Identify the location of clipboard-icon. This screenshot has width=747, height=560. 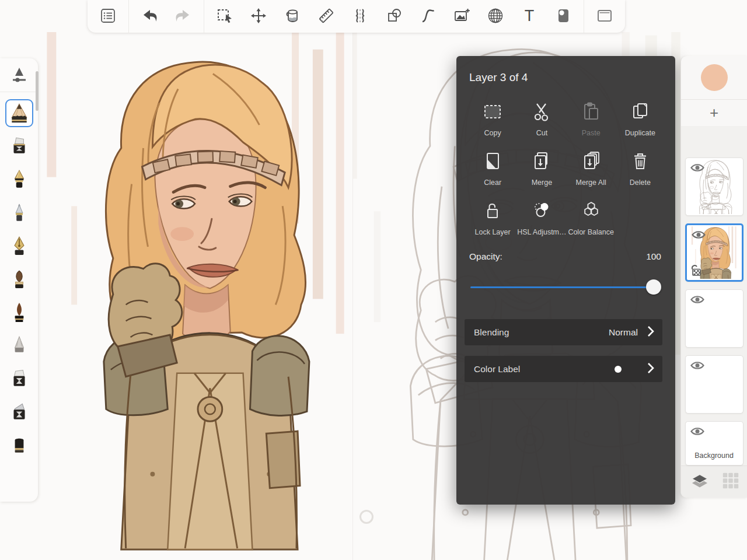
(591, 113).